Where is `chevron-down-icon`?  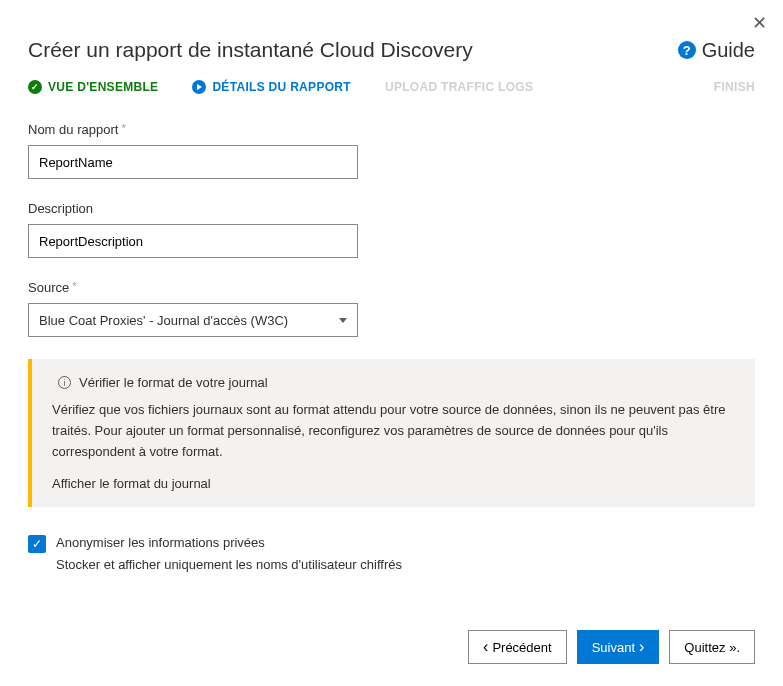
chevron-down-icon is located at coordinates (343, 320).